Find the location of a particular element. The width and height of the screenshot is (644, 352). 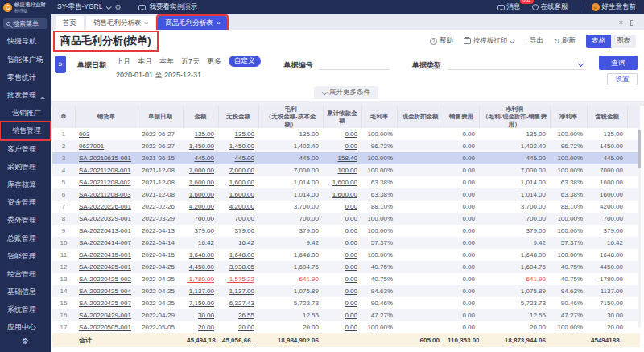

col-header-1: 单据日期 is located at coordinates (160, 117).